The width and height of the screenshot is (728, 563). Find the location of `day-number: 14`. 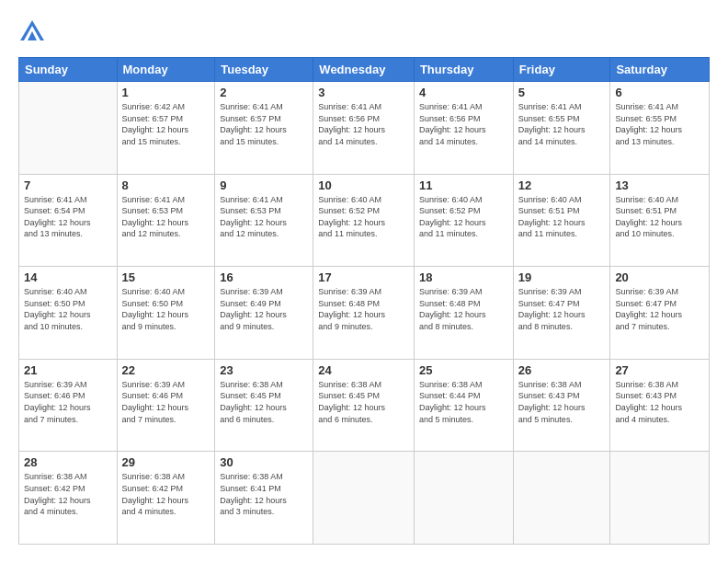

day-number: 14 is located at coordinates (68, 278).